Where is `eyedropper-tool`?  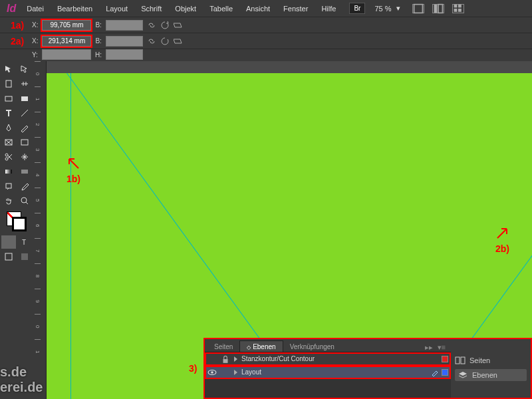
eyedropper-tool is located at coordinates (25, 186).